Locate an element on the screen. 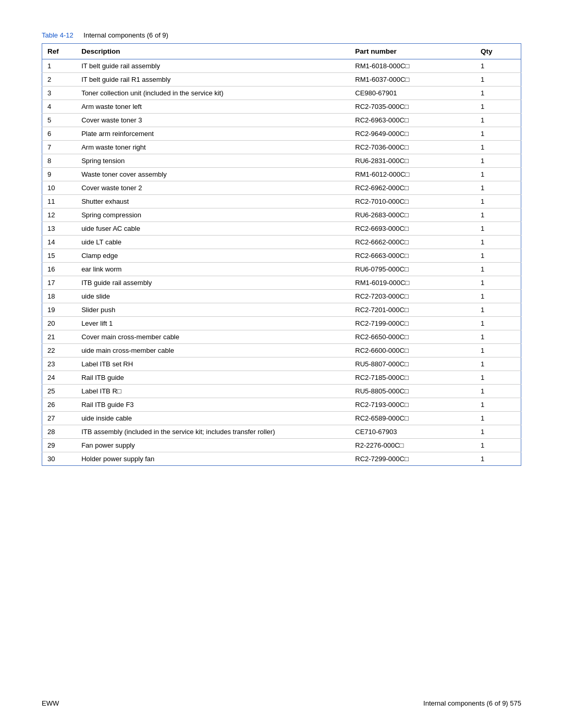 The height and width of the screenshot is (728, 563). table-row: 11Shutter exhaustRC2-7010-000C□1 is located at coordinates (282, 202).